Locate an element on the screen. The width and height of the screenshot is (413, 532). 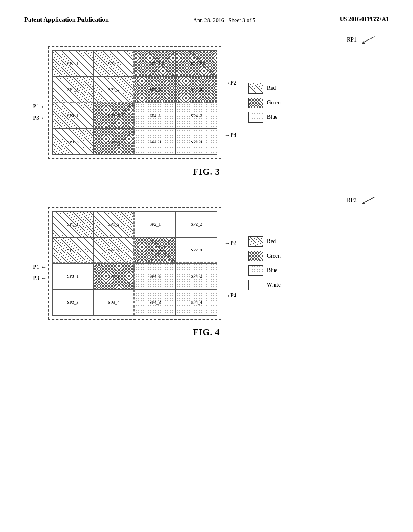
fig4-legend-white-box is located at coordinates (256, 285).